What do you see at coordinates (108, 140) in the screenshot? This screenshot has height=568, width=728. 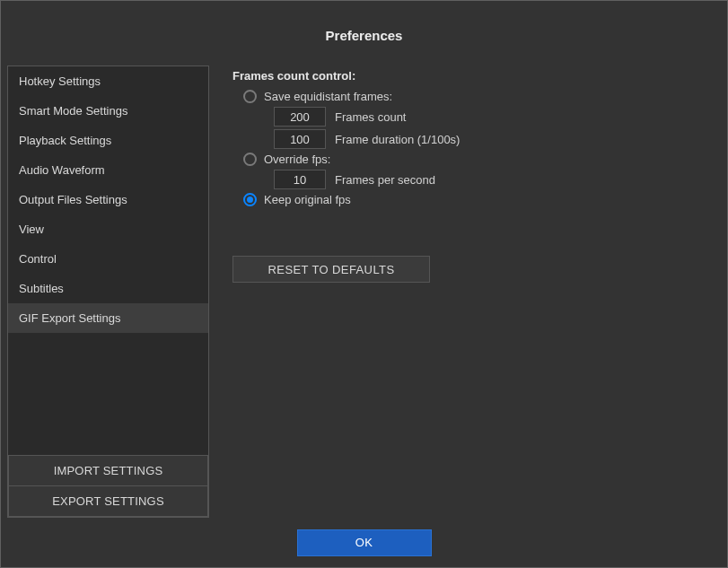 I see `sidebar-item-playback-settings: Playback Settings` at bounding box center [108, 140].